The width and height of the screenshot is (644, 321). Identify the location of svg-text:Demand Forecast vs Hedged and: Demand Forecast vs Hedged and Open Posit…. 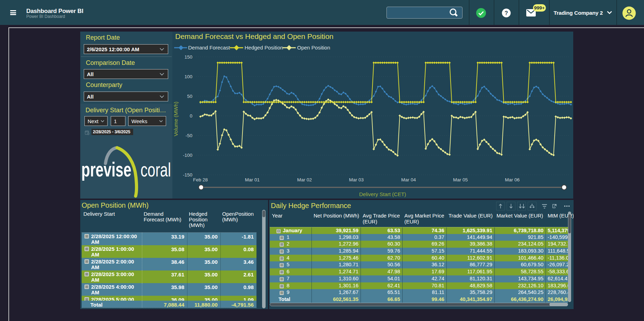
(254, 36).